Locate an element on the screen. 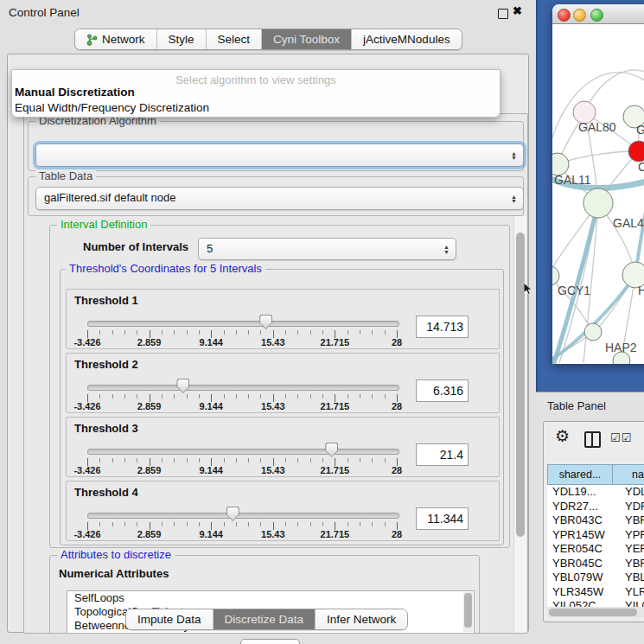  threshold-value-field: 14.713 is located at coordinates (443, 327).